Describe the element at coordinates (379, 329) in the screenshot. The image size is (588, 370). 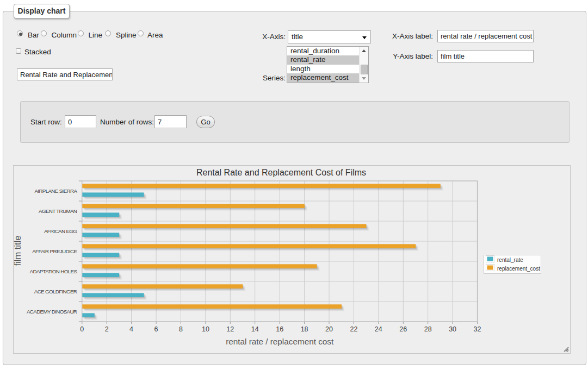
I see `svg-text: 24` at that location.